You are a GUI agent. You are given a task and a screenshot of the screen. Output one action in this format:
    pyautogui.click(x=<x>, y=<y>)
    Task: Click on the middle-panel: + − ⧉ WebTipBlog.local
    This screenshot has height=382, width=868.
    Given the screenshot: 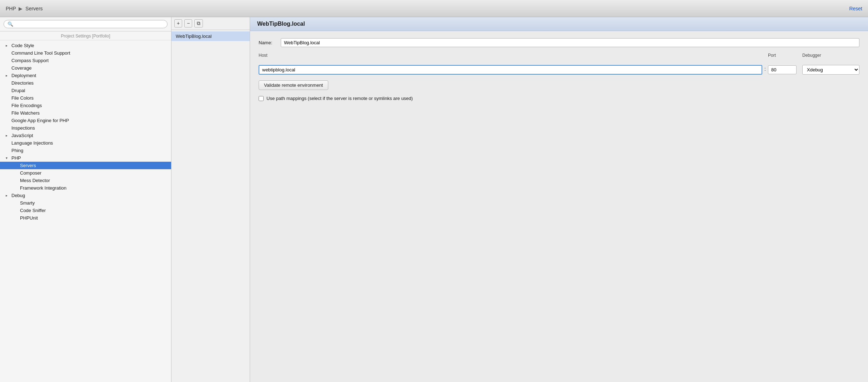 What is the action you would take?
    pyautogui.click(x=211, y=200)
    